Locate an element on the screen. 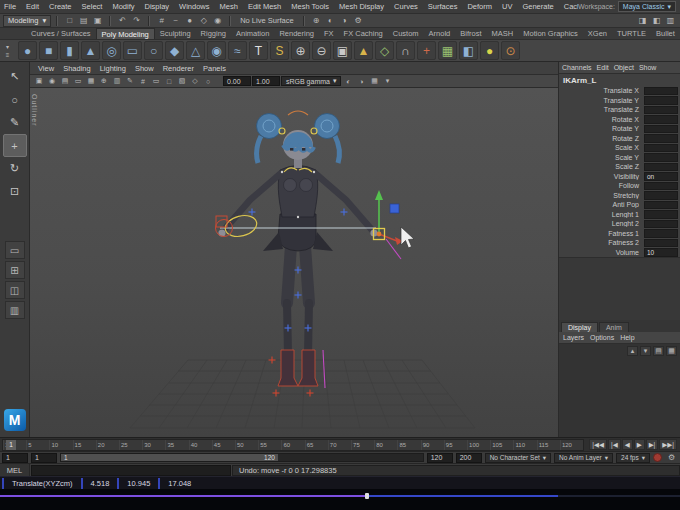 The height and width of the screenshot is (510, 680). shelf-tab: Arnold is located at coordinates (440, 34).